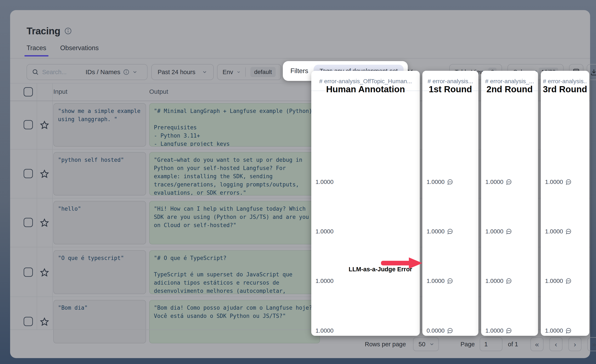  I want to click on tab-observations: Observations, so click(80, 50).